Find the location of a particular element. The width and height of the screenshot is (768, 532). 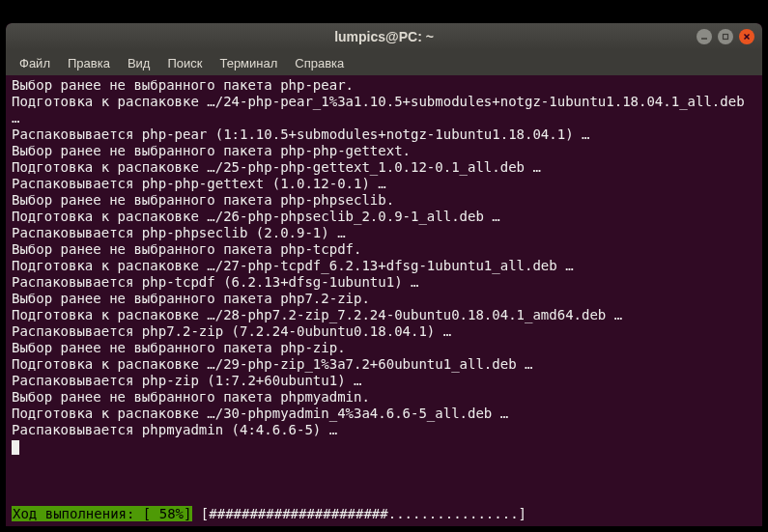

title-bar: lumpics@PC: ~ is located at coordinates (384, 37).